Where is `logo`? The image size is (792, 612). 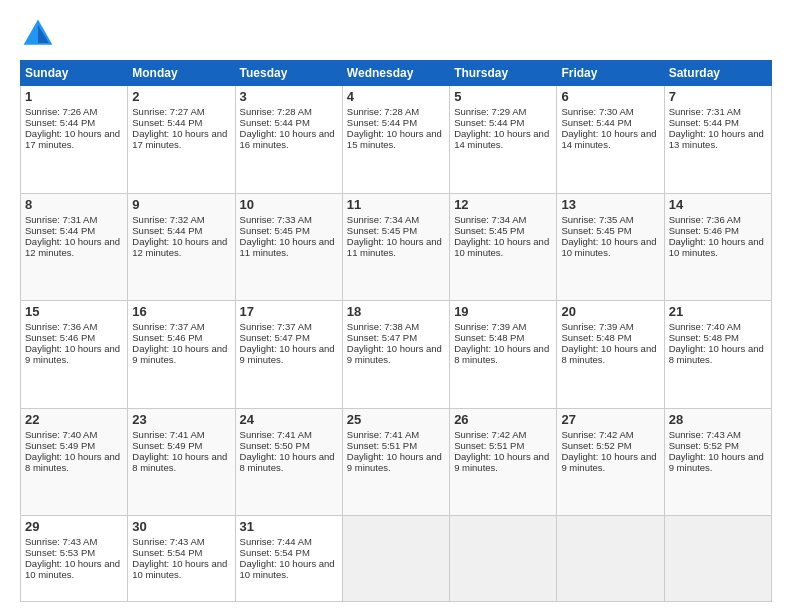
logo is located at coordinates (40, 34).